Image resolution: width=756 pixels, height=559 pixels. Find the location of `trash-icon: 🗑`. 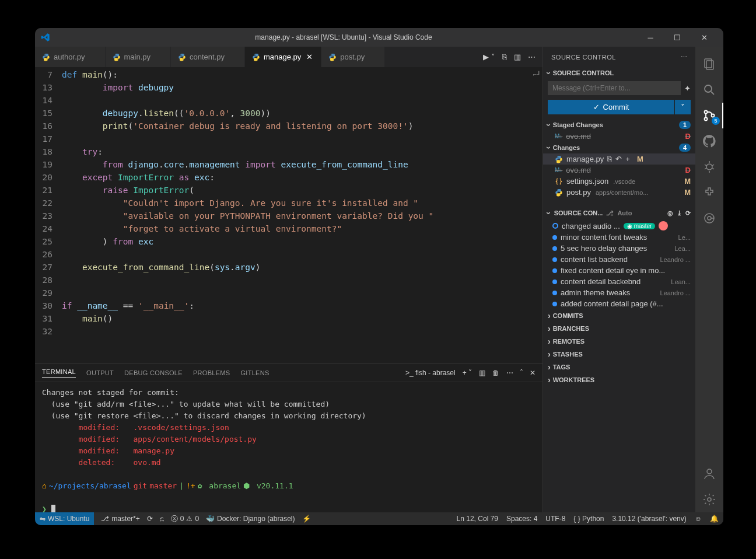

trash-icon: 🗑 is located at coordinates (496, 373).